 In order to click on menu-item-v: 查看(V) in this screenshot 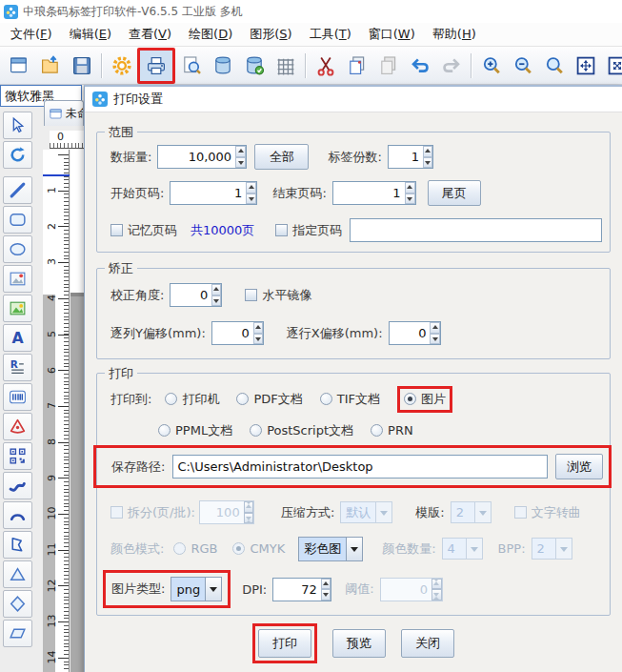, I will do `click(150, 34)`.